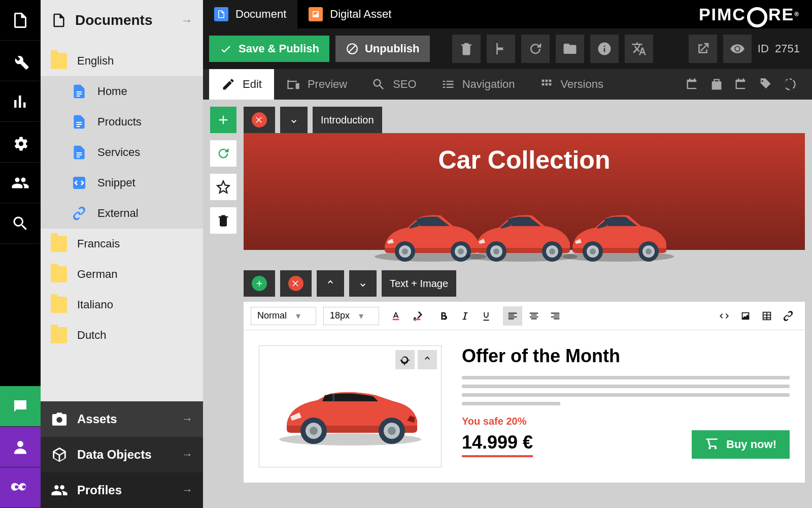  I want to click on view-tab-versions: Versions, so click(571, 84).